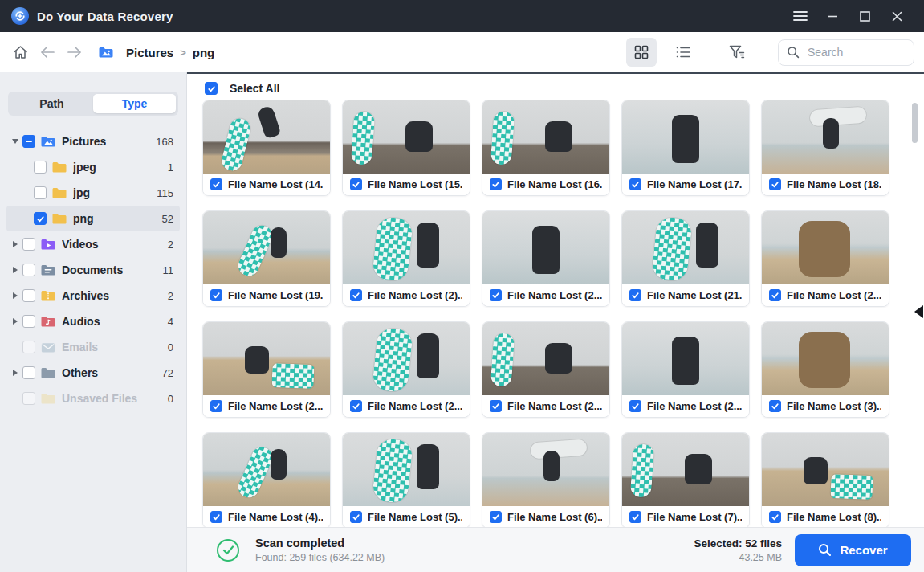 The width and height of the screenshot is (924, 572). I want to click on grid-view-button, so click(641, 52).